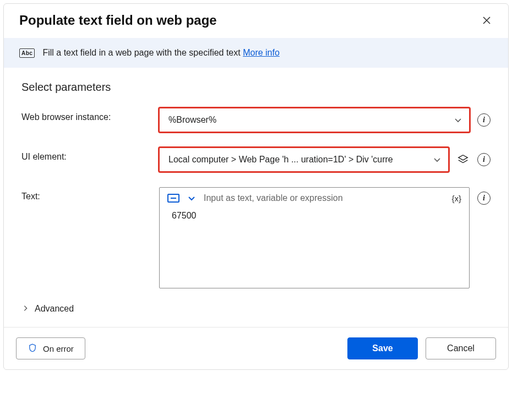  What do you see at coordinates (422, 348) in the screenshot?
I see `footer-buttons: Save Cancel` at bounding box center [422, 348].